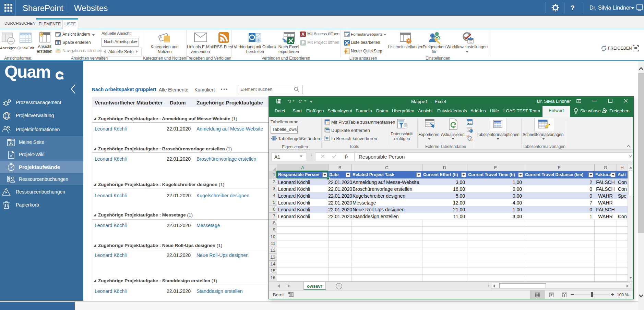 Image resolution: width=644 pixels, height=310 pixels. I want to click on svg-text: W, so click(11, 156).